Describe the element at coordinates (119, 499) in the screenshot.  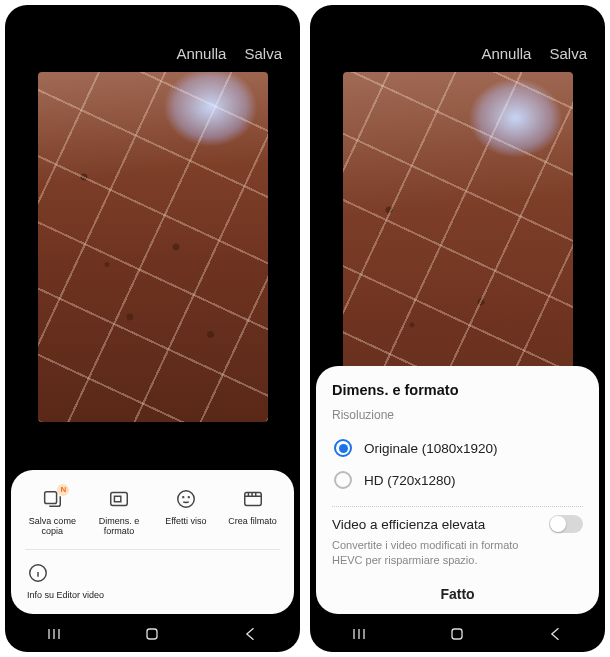
I see `size-format-icon` at that location.